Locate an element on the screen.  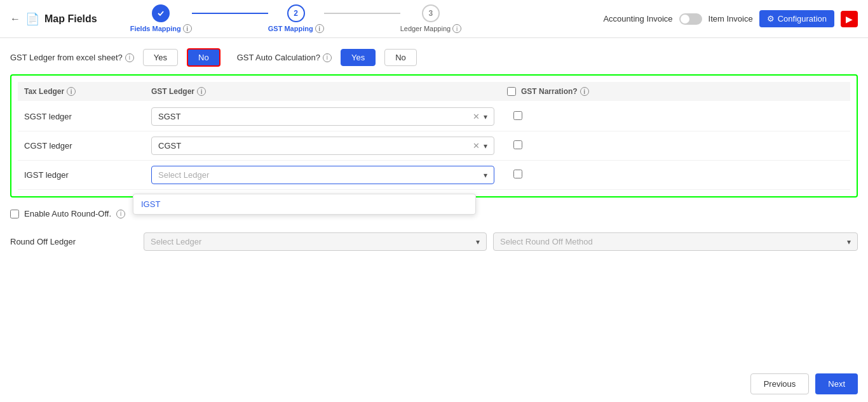
igst-select-inner: Select Ledger ▾ is located at coordinates (323, 175).